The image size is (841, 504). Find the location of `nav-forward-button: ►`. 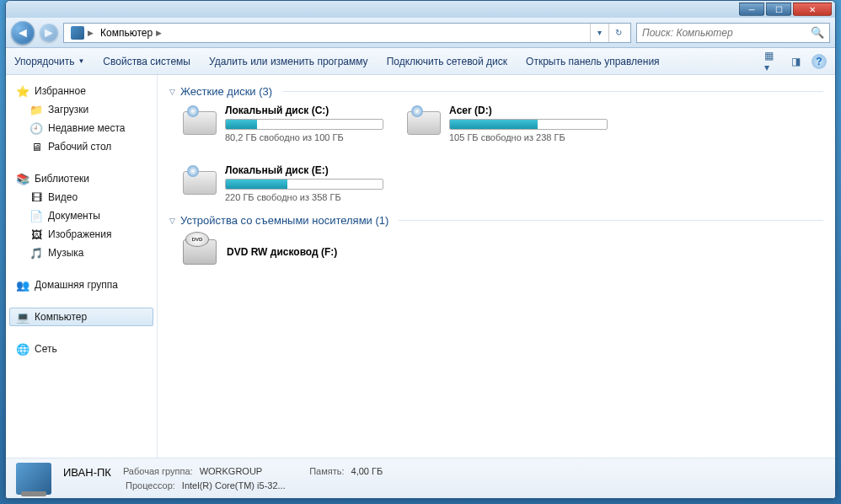

nav-forward-button: ► is located at coordinates (49, 33).